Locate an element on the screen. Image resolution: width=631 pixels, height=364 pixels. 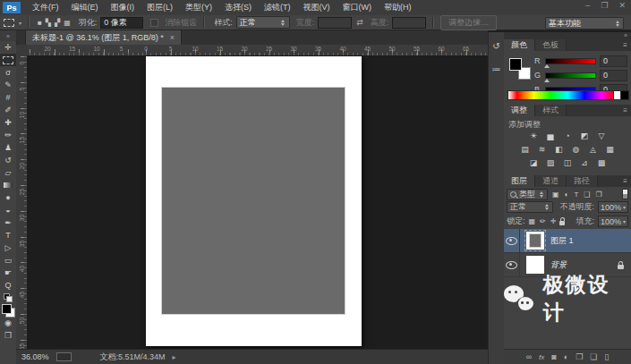
menu-filter: 滤镜(T) is located at coordinates (277, 7).